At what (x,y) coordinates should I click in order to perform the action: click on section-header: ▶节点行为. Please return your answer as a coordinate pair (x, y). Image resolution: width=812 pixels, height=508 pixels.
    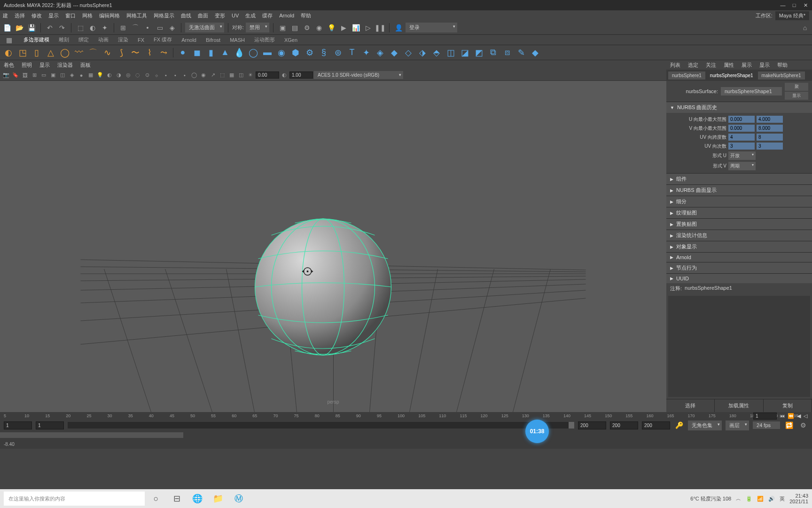
    Looking at the image, I should click on (739, 268).